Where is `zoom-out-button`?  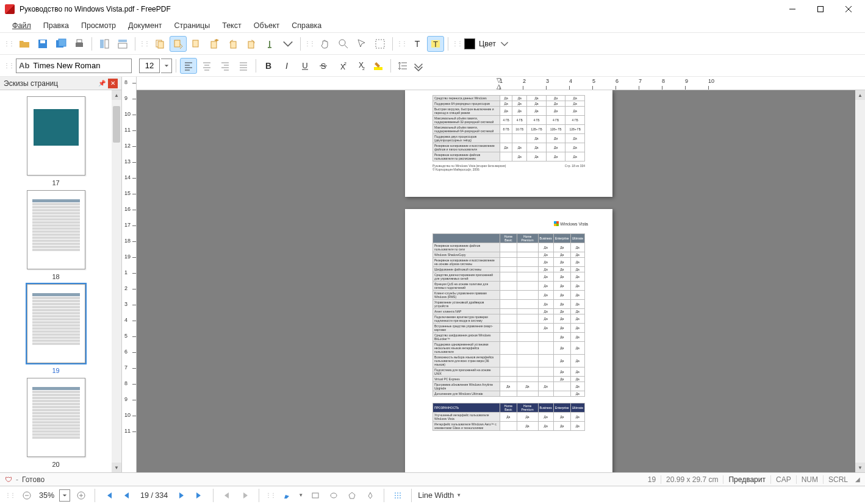 zoom-out-button is located at coordinates (27, 495).